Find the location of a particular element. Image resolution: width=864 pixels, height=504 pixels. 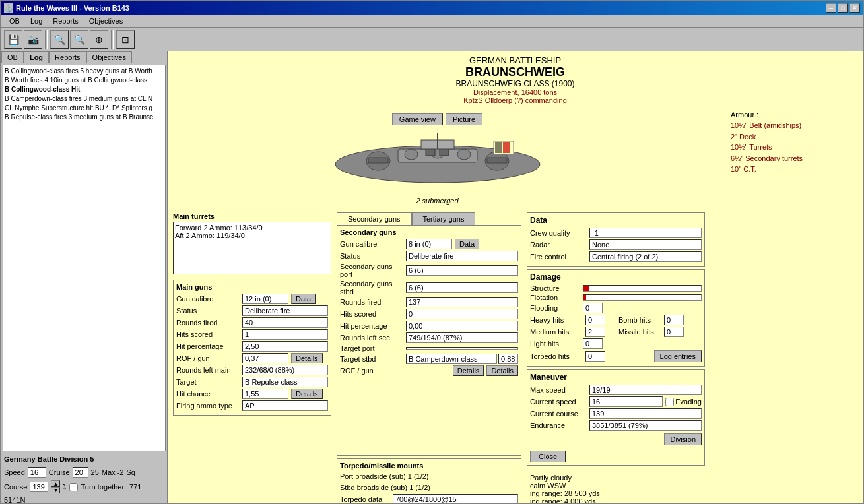

sg-rounds-fired-value: 137 is located at coordinates (462, 302).